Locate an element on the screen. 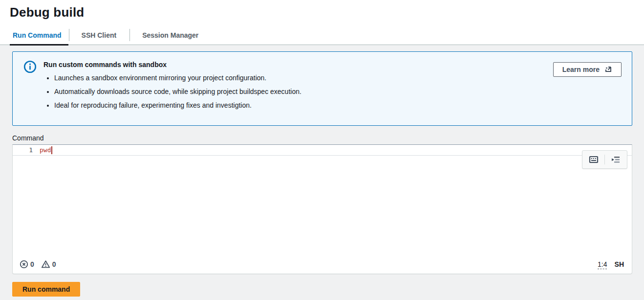 This screenshot has height=300, width=644. tab-run-command: Run Command is located at coordinates (39, 36).